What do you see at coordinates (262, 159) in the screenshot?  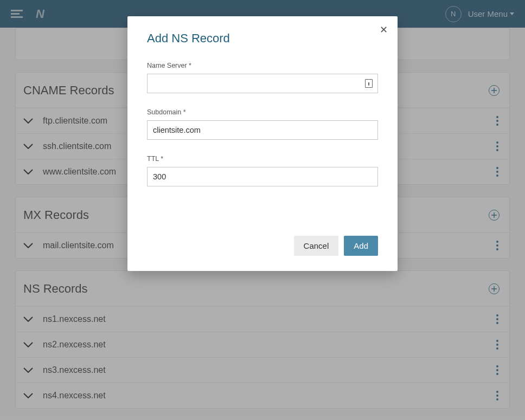 I see `field-label: TTL *` at bounding box center [262, 159].